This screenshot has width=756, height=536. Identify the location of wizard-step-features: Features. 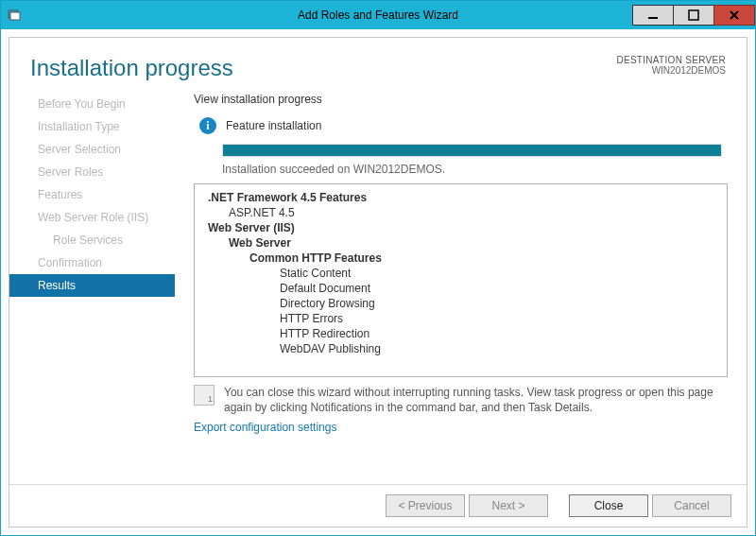
(93, 195).